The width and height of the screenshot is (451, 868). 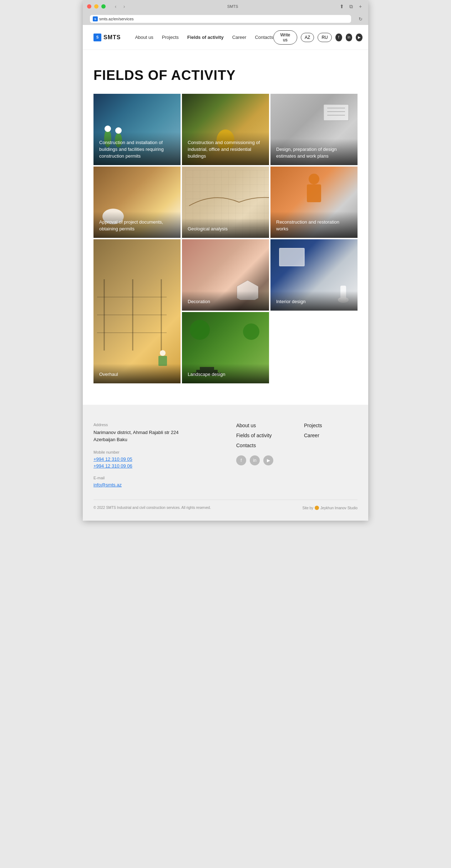 I want to click on write-us-button: Write us, so click(x=285, y=37).